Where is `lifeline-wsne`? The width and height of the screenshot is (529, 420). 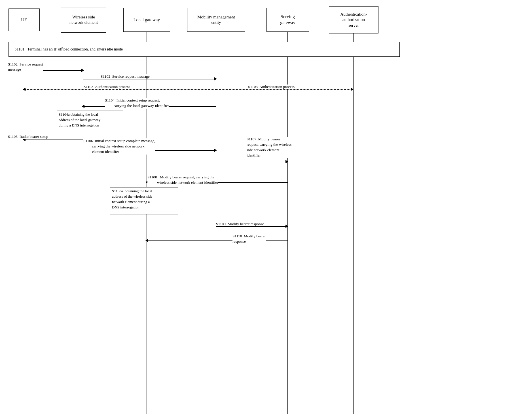 lifeline-wsne is located at coordinates (83, 223).